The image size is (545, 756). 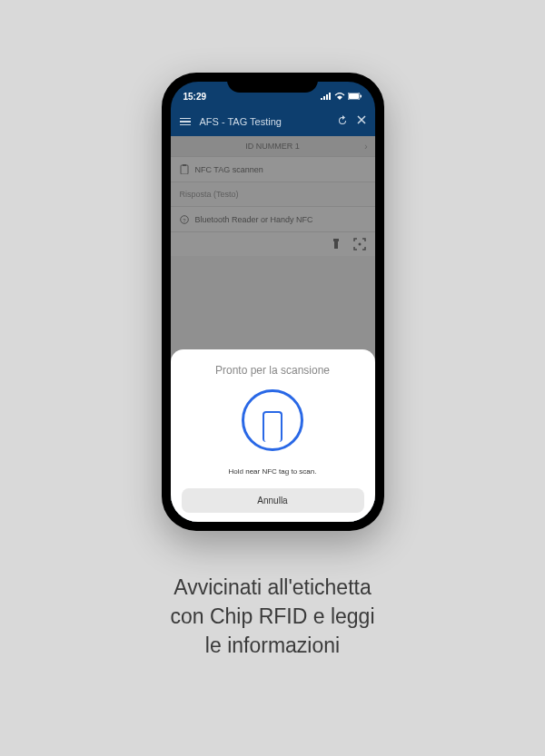 I want to click on phone-outline-icon, so click(x=272, y=427).